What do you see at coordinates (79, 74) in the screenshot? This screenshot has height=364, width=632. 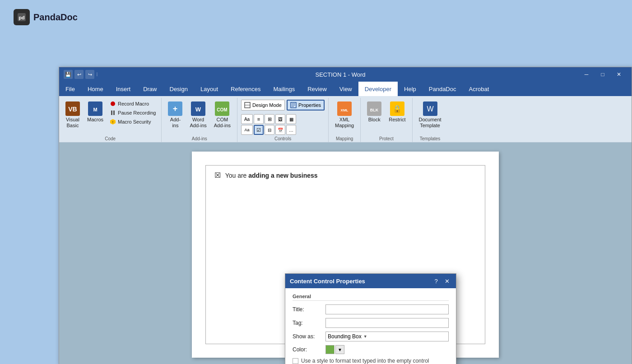 I see `undo-button: ↩` at bounding box center [79, 74].